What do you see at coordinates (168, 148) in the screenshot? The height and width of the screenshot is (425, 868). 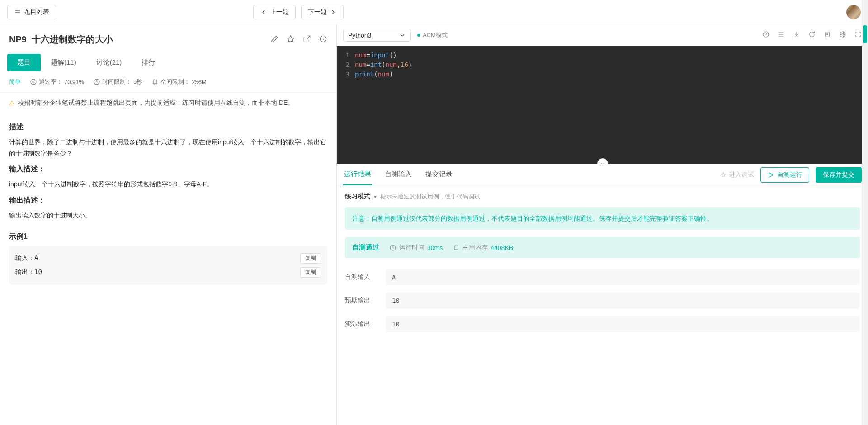 I see `desc-text: 计算的世界，除了二进制与十进制，使用最多的就是十六进制了，现在使用input读入…` at bounding box center [168, 148].